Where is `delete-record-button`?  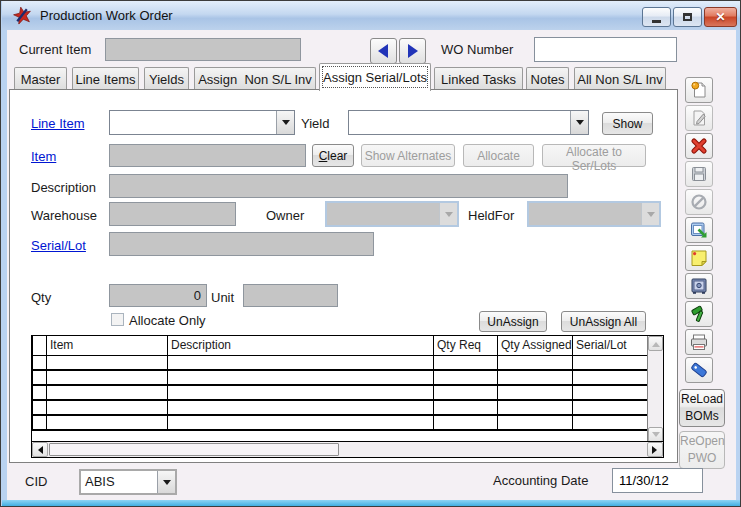 delete-record-button is located at coordinates (699, 146).